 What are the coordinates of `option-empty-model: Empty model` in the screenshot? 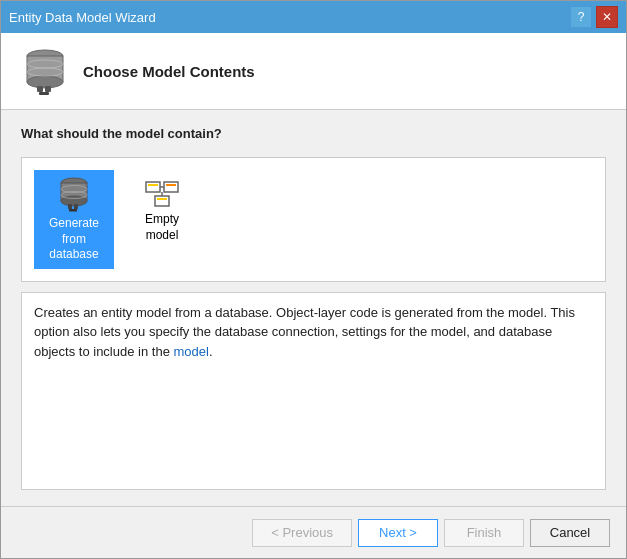 It's located at (162, 210).